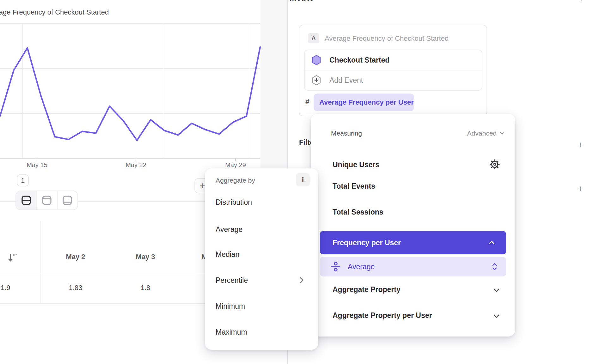  What do you see at coordinates (136, 165) in the screenshot?
I see `x-axis-label-may22: May 22` at bounding box center [136, 165].